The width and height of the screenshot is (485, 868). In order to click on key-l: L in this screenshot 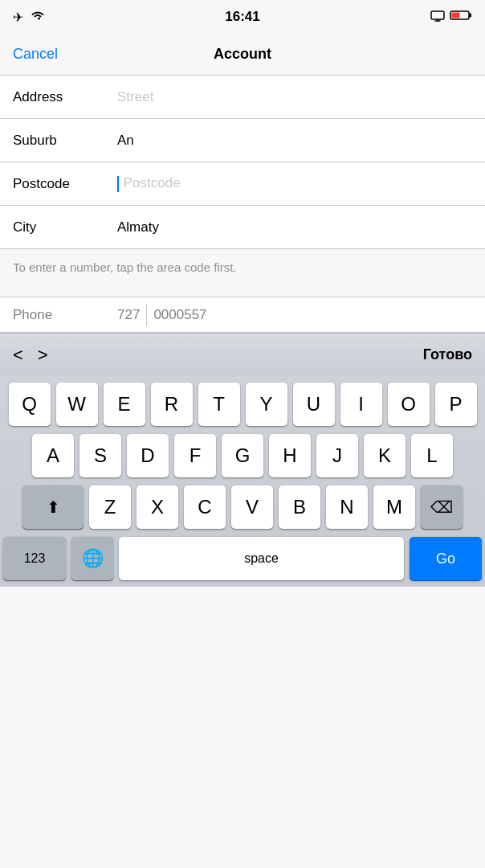, I will do `click(432, 456)`.